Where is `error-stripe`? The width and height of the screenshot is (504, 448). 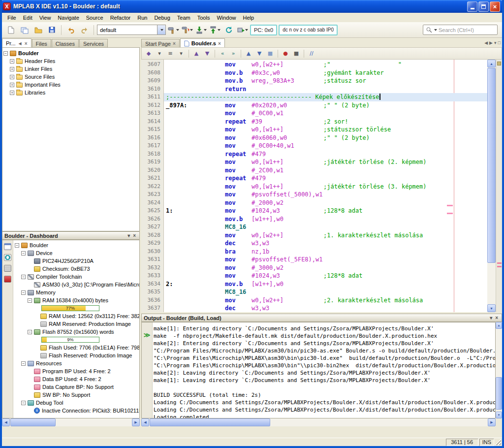 error-stripe is located at coordinates (499, 186).